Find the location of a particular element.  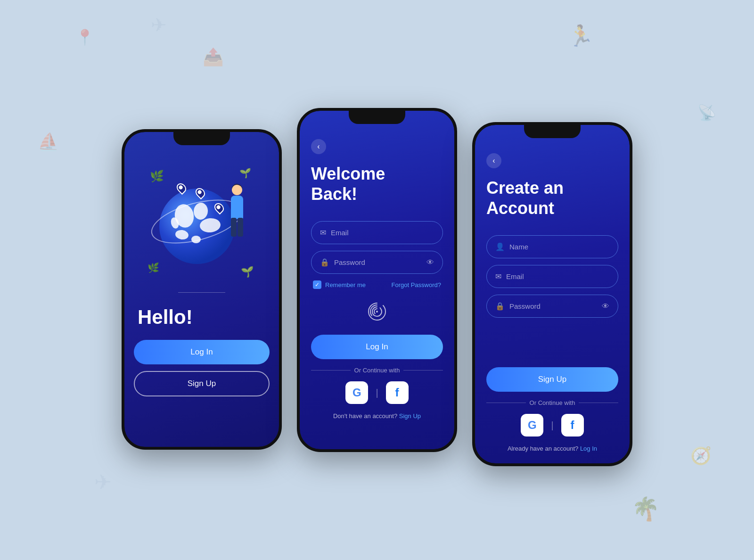

login-button-phone2: Log In is located at coordinates (377, 347).